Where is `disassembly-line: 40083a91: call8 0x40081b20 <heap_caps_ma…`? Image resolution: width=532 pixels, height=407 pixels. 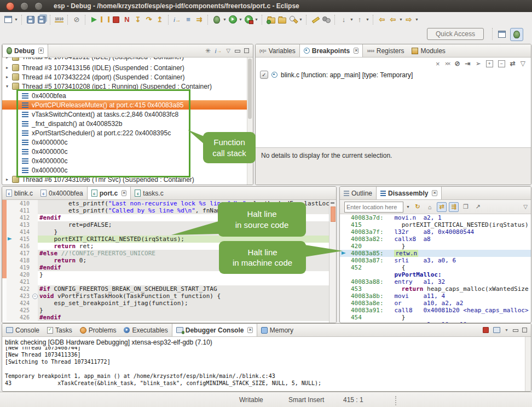 disassembly-line: 40083a91: call8 0x40081b20 <heap_caps_ma… is located at coordinates (436, 310).